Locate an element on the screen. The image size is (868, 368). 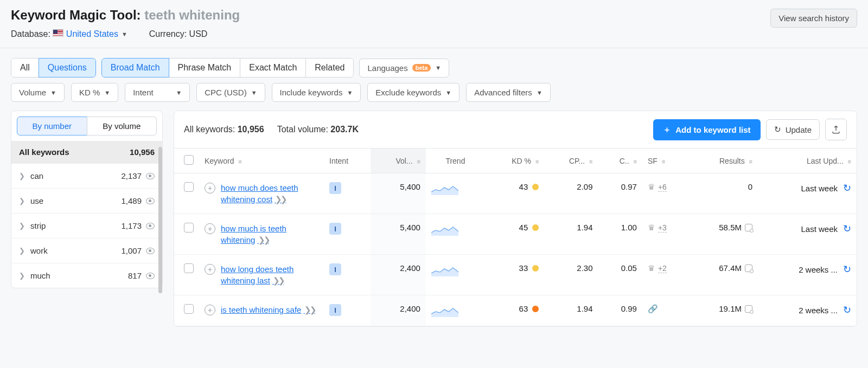
column-com: C.. ≡ is located at coordinates (621, 161).